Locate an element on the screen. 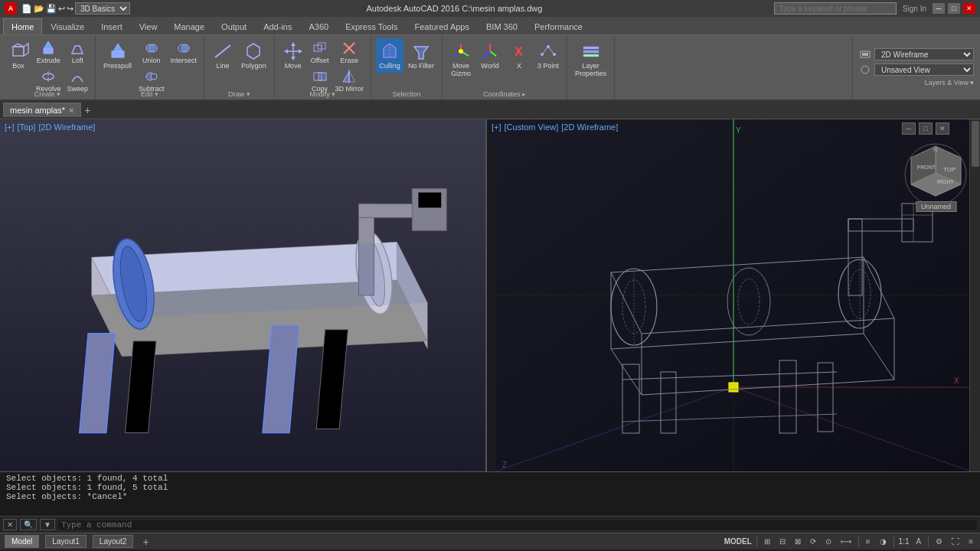 This screenshot has height=551, width=980. annotation-btn: A is located at coordinates (919, 542).